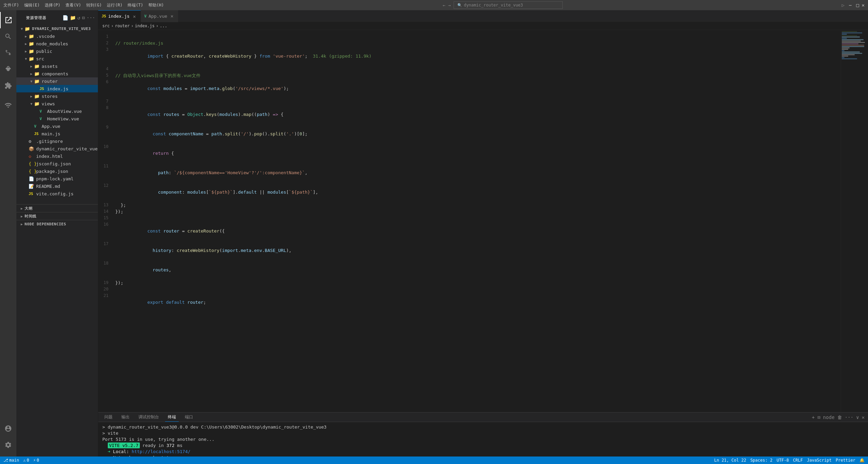  What do you see at coordinates (444, 5) in the screenshot?
I see `nav-back-button: ←` at bounding box center [444, 5].